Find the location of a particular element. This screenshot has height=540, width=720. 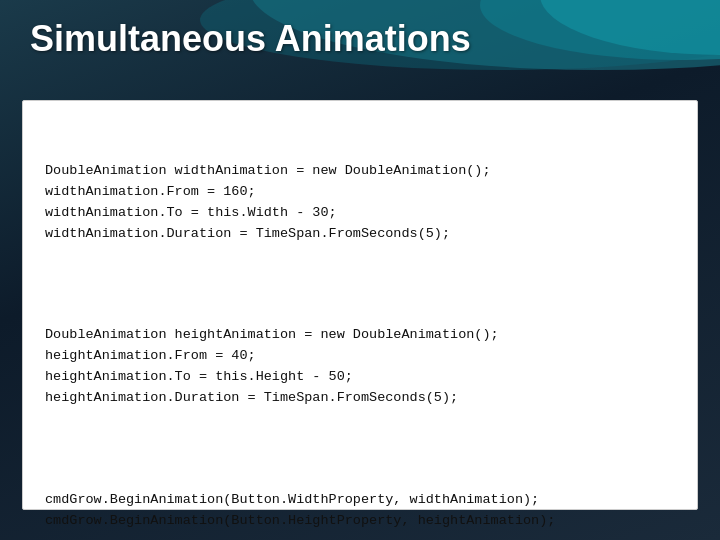

code-line: heightAnimation.Duration = TimeSpan.From… is located at coordinates (252, 398).